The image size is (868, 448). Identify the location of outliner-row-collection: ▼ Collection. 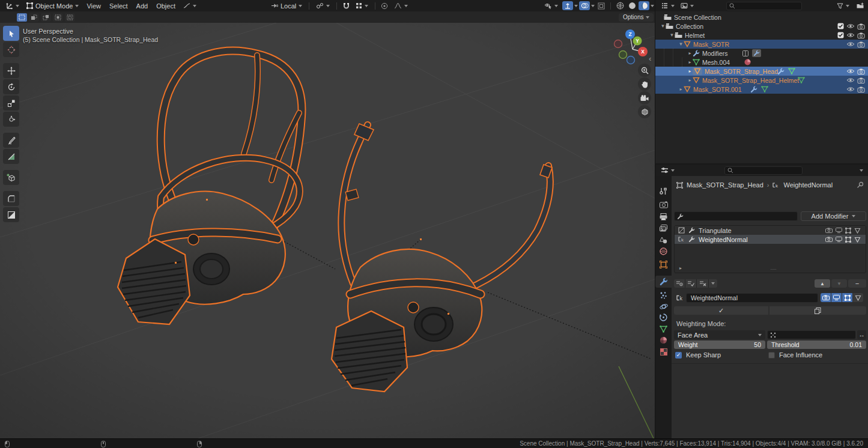
(762, 26).